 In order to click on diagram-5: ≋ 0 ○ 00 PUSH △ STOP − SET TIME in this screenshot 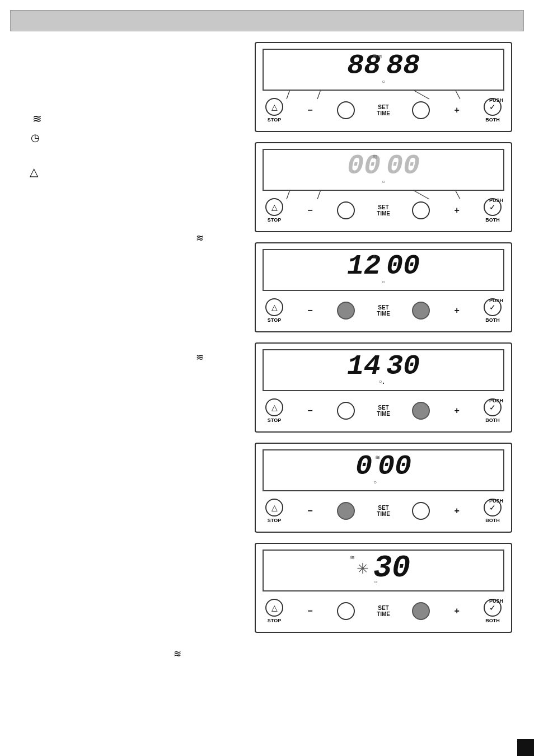, I will do `click(383, 488)`.